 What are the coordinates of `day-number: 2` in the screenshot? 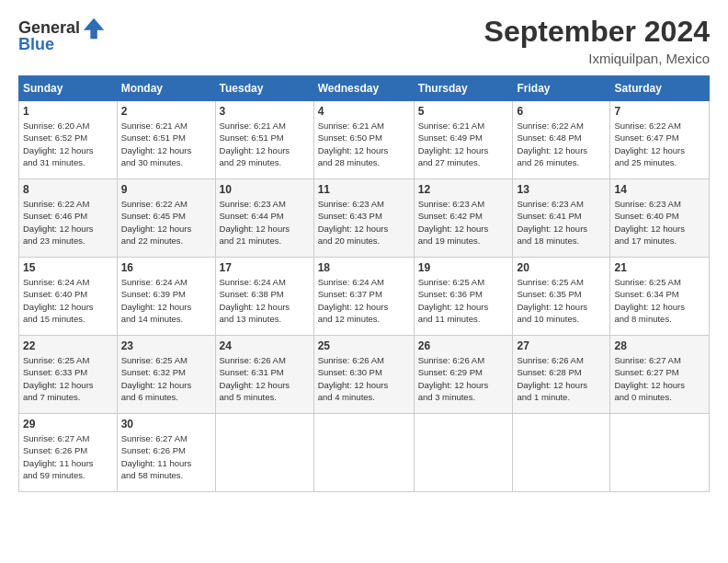 It's located at (166, 111).